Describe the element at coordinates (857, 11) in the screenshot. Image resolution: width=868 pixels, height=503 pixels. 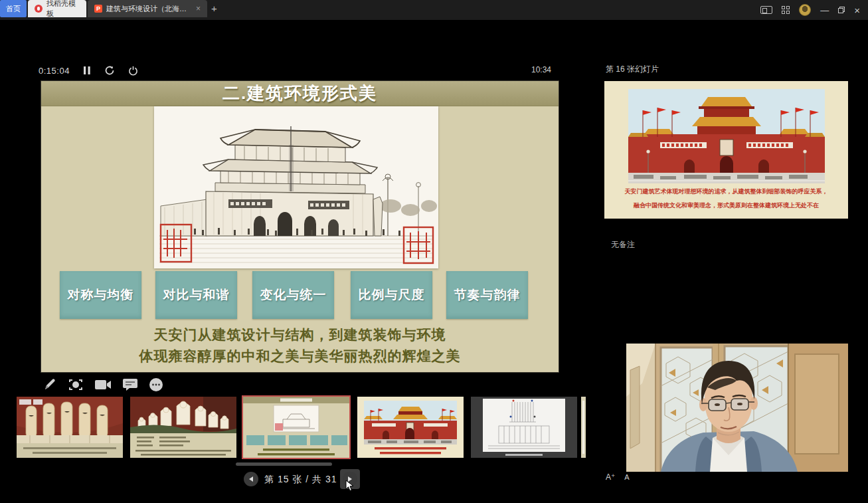
I see `close-window-icon: ×` at that location.